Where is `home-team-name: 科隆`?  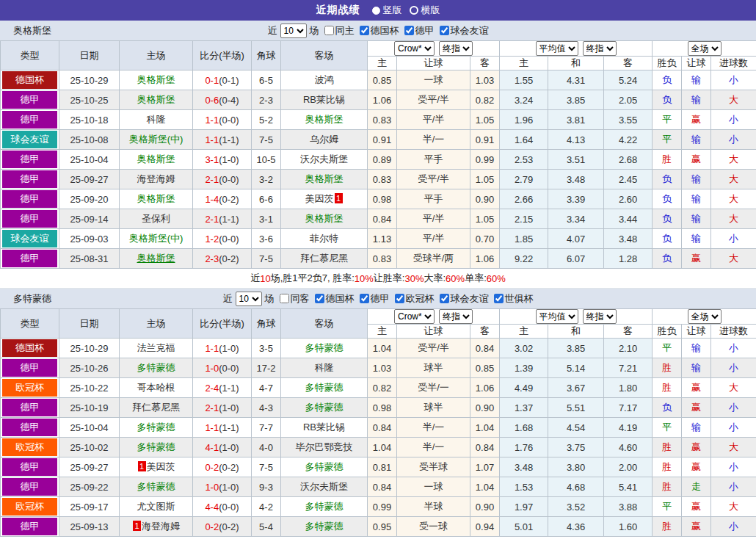
home-team-name: 科隆 is located at coordinates (156, 119).